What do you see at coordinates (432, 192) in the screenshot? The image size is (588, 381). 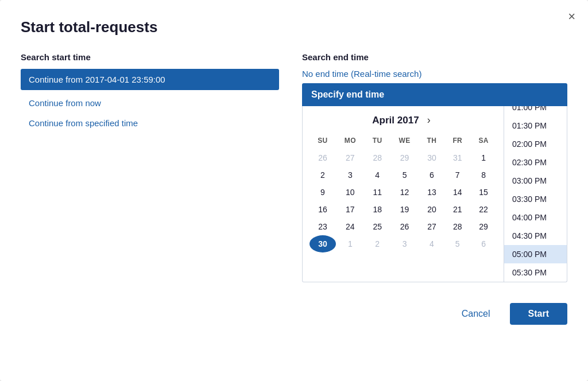 I see `cal-day: 13` at bounding box center [432, 192].